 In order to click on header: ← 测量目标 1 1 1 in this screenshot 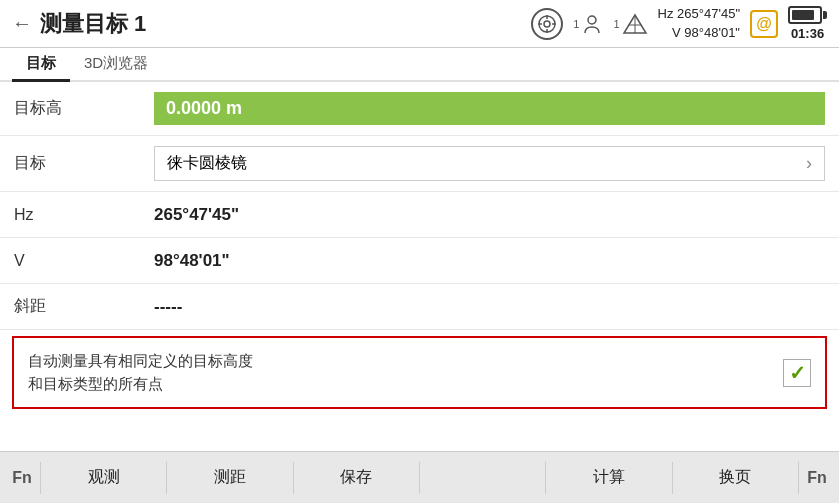, I will do `click(420, 24)`.